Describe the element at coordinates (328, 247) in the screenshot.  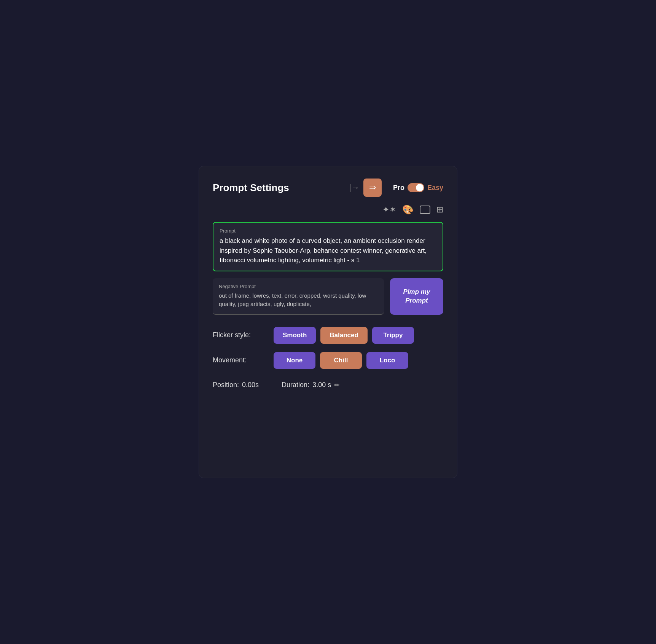
I see `prompt-box: Prompt a black and white photo of a curv…` at that location.